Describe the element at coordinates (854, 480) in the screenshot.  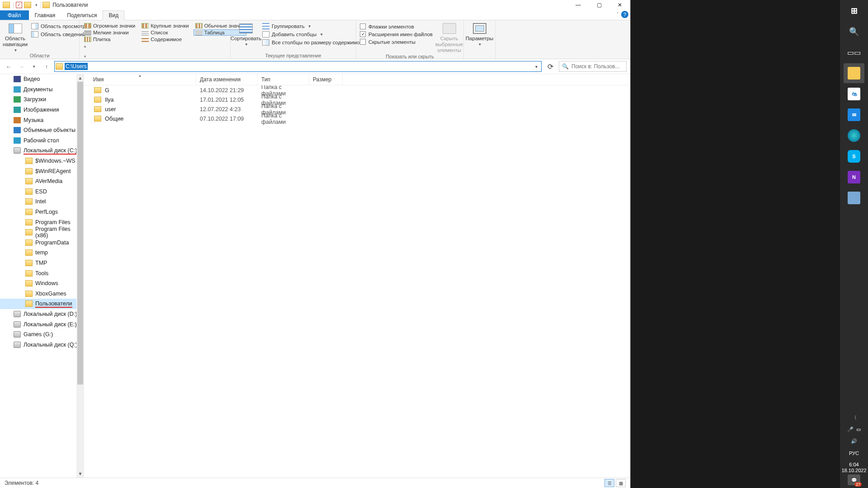
I see `sidebar-notifications: 💬 27` at that location.